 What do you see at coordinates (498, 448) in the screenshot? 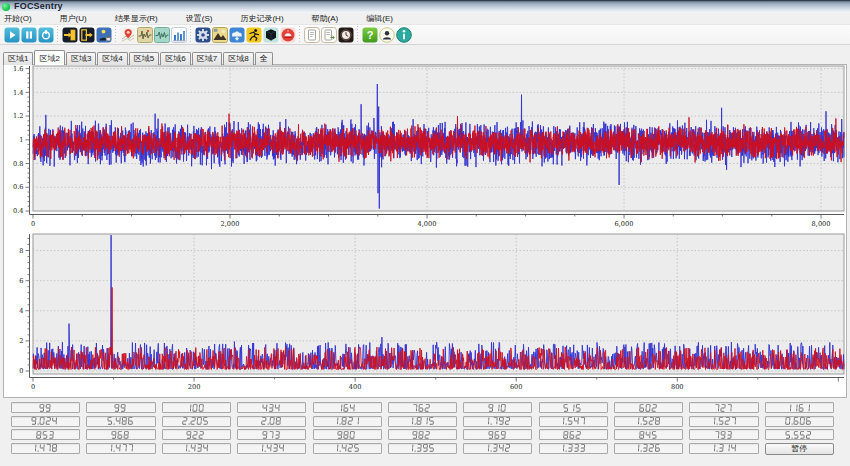
I see `lcd-cell-r4c7` at bounding box center [498, 448].